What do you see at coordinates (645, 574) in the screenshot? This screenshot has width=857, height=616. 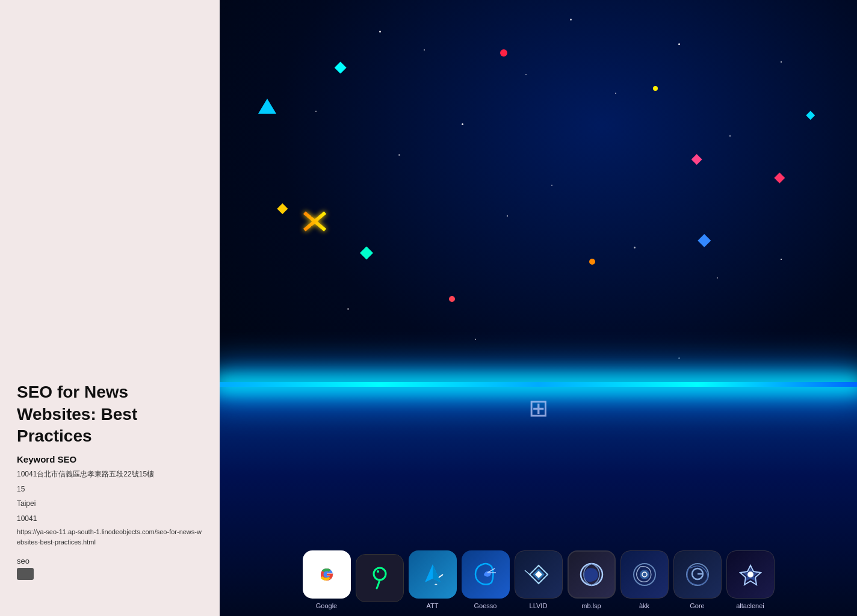 I see `app-icon-akk` at bounding box center [645, 574].